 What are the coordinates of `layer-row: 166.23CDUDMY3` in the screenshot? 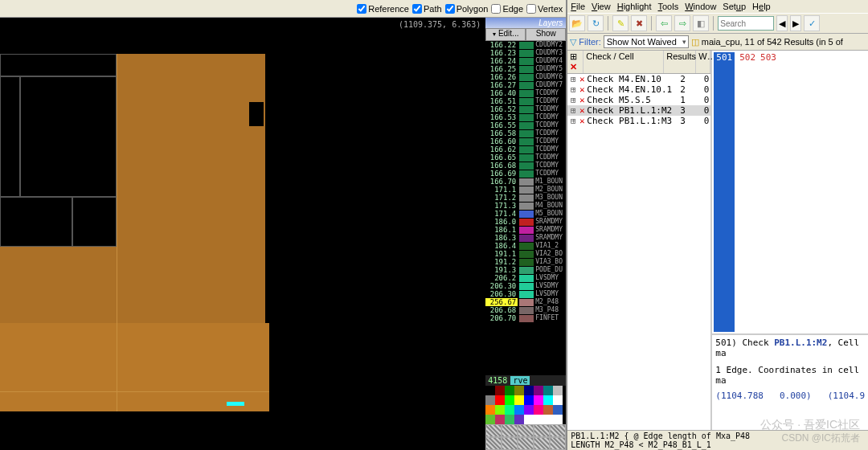 It's located at (526, 53).